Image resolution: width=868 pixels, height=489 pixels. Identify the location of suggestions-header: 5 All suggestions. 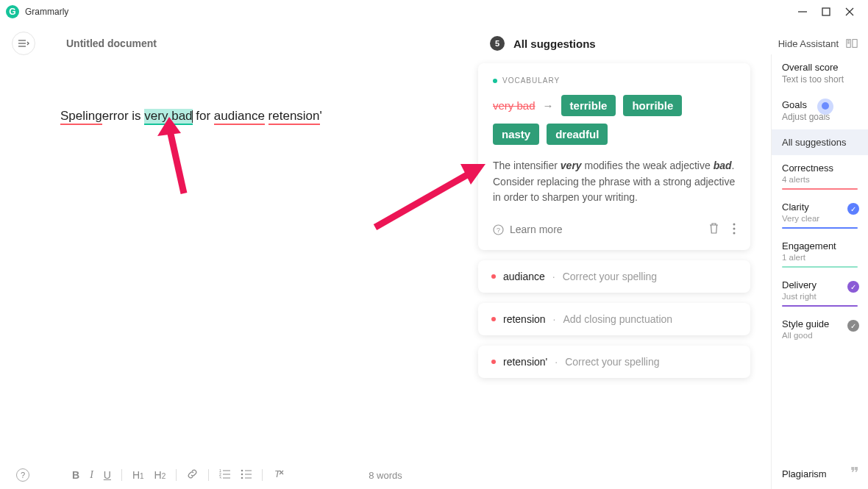
(543, 43).